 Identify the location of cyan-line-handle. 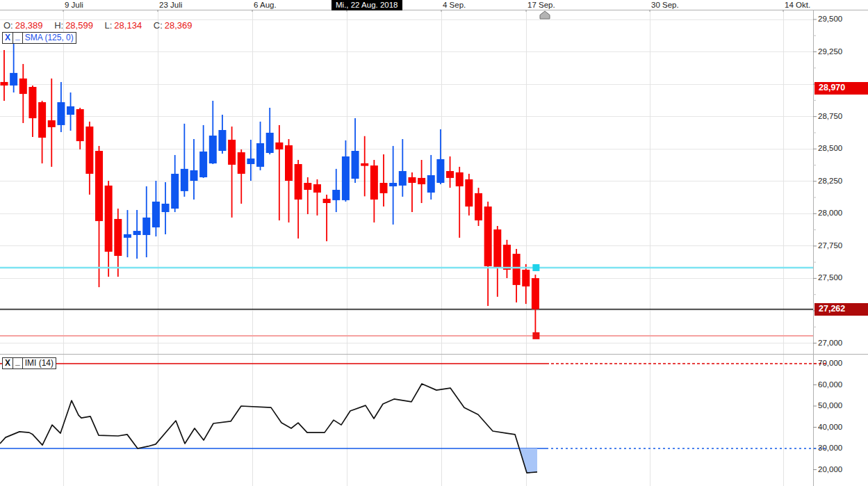
(536, 268).